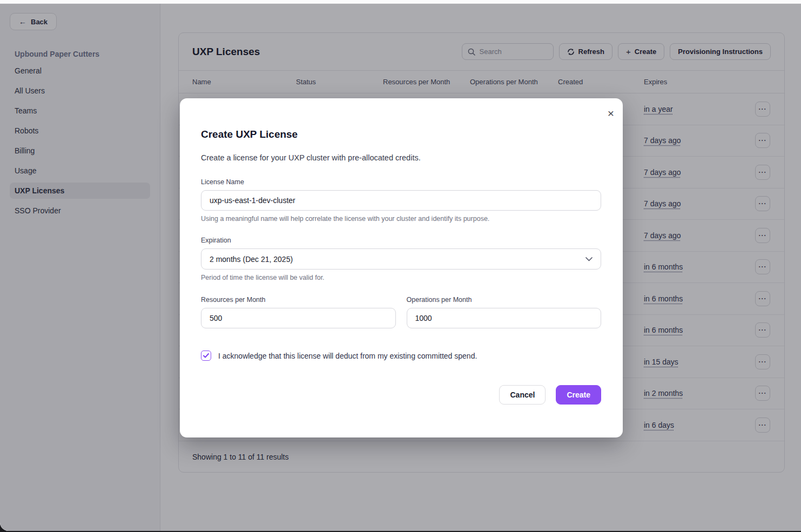 The width and height of the screenshot is (801, 532). I want to click on license-name-input, so click(401, 200).